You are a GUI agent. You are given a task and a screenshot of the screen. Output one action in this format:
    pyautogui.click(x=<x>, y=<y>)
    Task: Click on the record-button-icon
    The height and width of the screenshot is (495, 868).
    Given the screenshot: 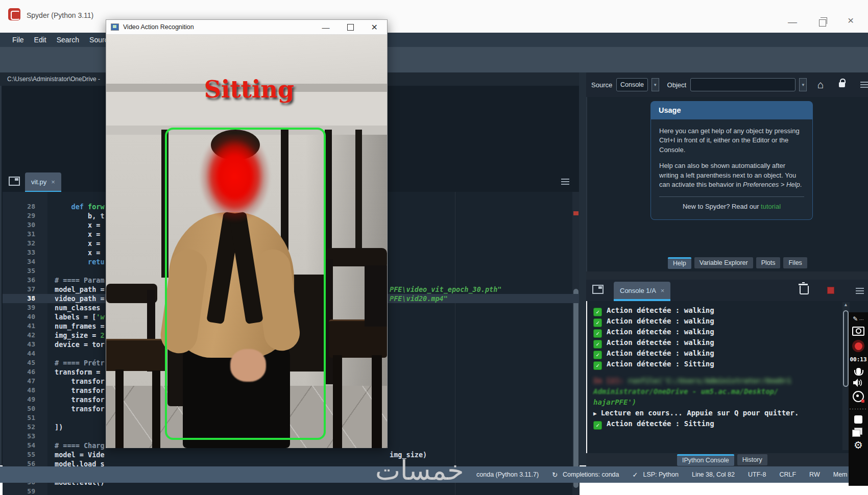 What is the action you would take?
    pyautogui.click(x=858, y=346)
    